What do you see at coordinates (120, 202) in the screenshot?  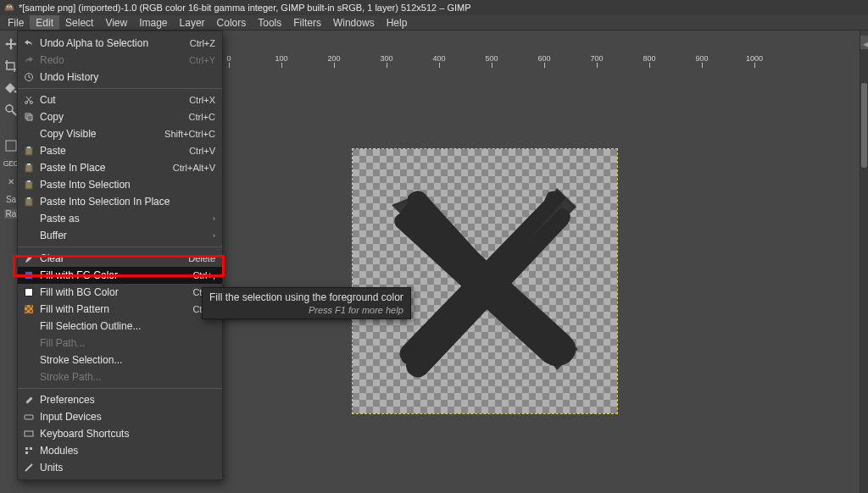 I see `menu-item-paste-into-selection-in-place: Paste Into Selection In Place` at bounding box center [120, 202].